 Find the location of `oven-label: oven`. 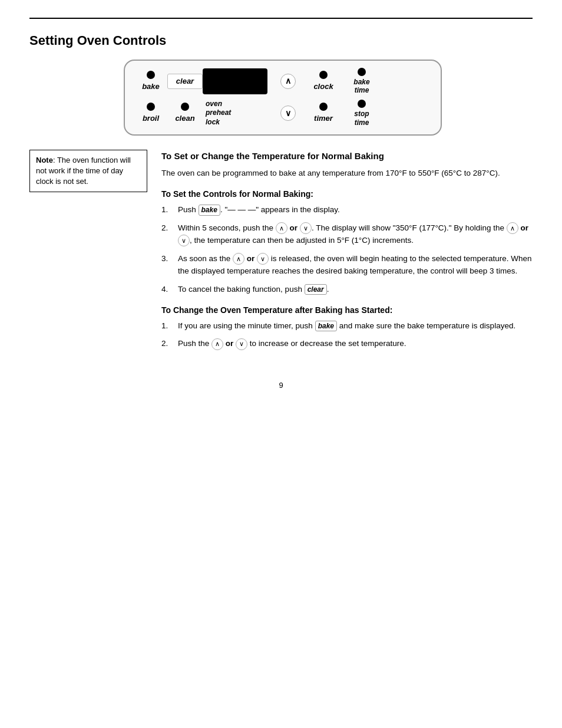

oven-label: oven is located at coordinates (214, 104).